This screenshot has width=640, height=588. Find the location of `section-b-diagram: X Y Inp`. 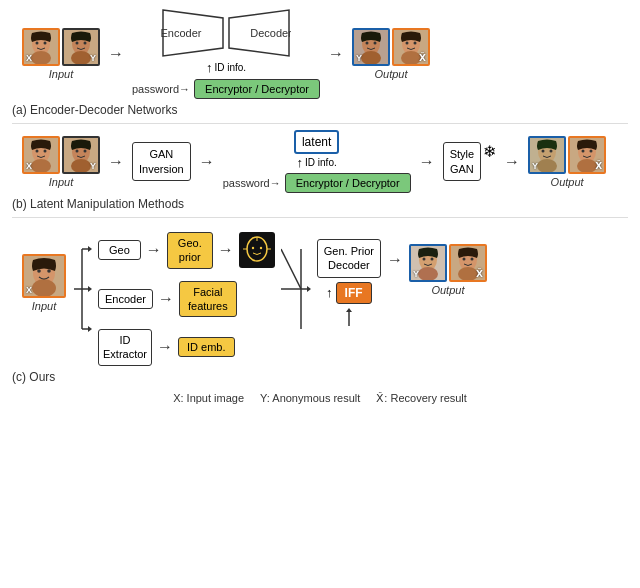

section-b-diagram: X Y Inp is located at coordinates (325, 162).